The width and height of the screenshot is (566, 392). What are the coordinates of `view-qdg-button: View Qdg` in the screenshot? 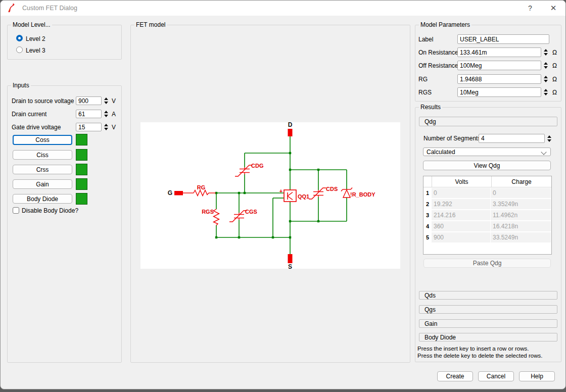 It's located at (487, 166).